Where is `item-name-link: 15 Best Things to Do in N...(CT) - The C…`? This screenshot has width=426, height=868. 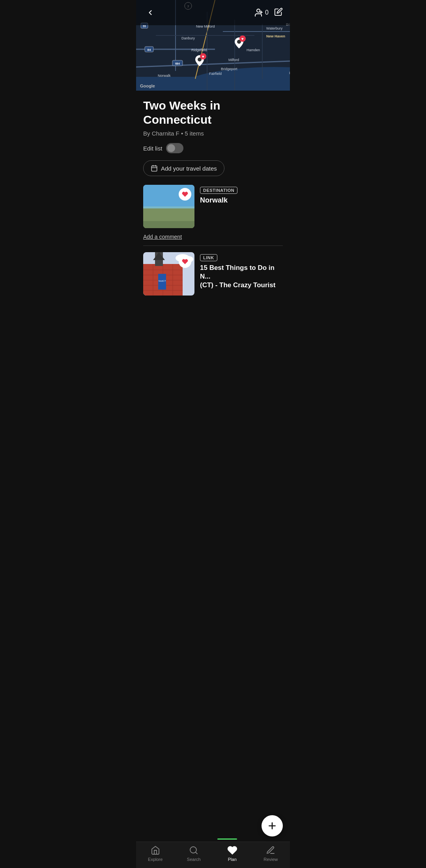
item-name-link: 15 Best Things to Do in N...(CT) - The C… is located at coordinates (241, 277).